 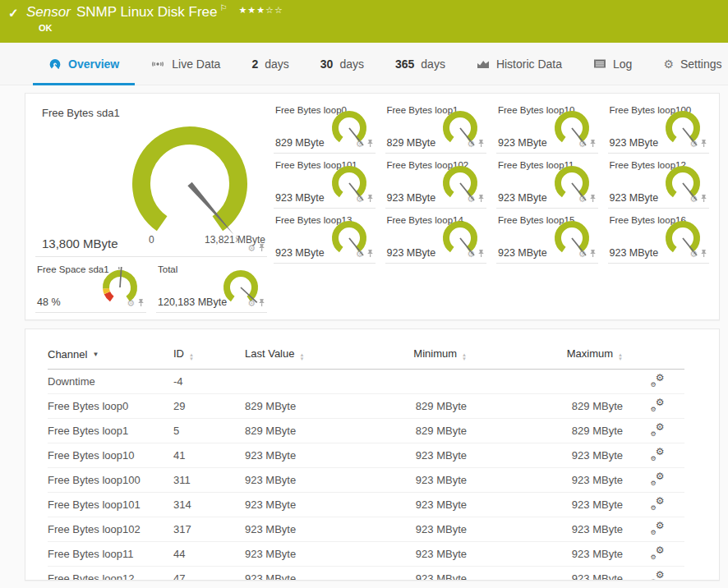 I want to click on table-row: Free Bytes loop100311923 MByte923 MByte9…, so click(x=366, y=480).